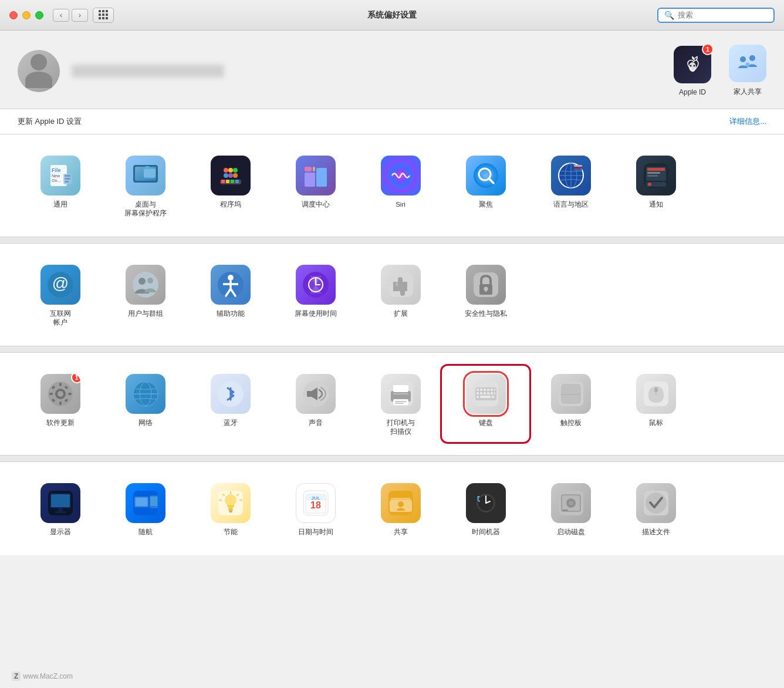 The image size is (784, 688). Describe the element at coordinates (60, 318) in the screenshot. I see `internet-label: 互联网帐户` at that location.